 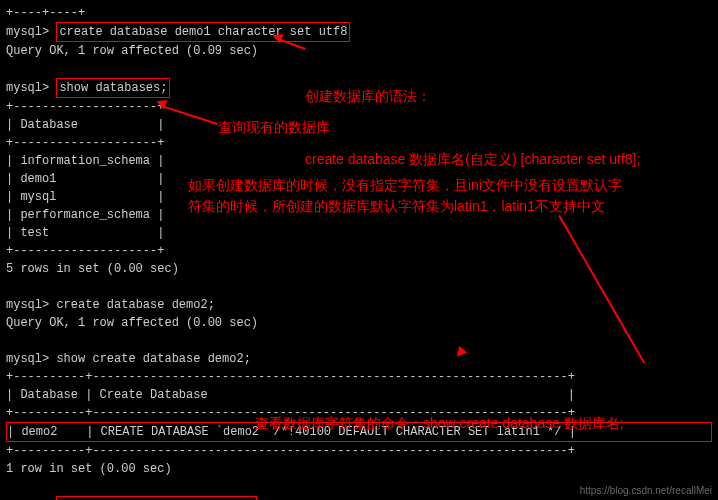 I want to click on boxed-cmd-5: show create database demo1;, so click(x=156, y=498).